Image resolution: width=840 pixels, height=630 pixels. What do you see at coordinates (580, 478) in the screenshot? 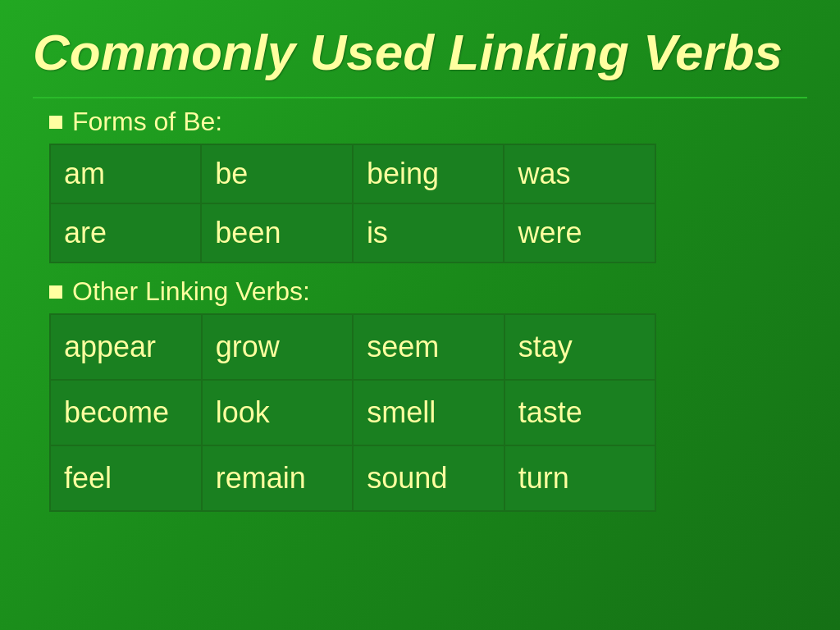
I see `table-cell: turn` at bounding box center [580, 478].